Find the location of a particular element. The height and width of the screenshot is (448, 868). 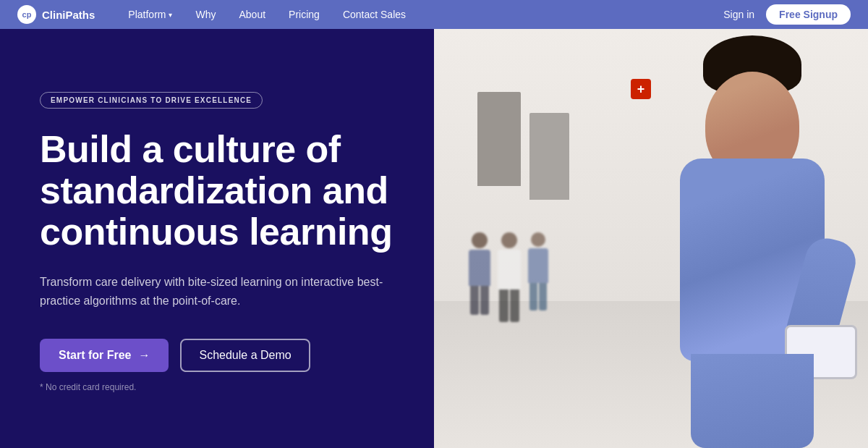

arrow-right-icon: → is located at coordinates (144, 355).